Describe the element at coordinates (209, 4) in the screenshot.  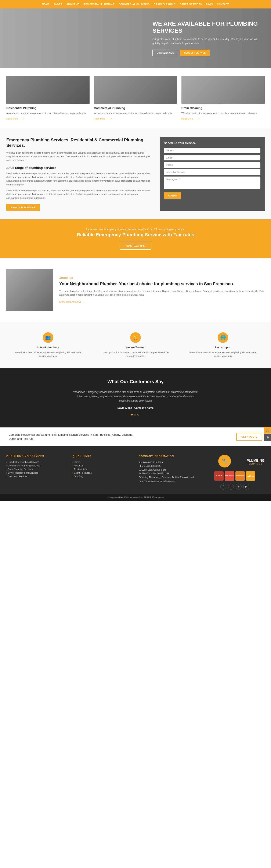
I see `nav-item-faqs: FAQS` at that location.